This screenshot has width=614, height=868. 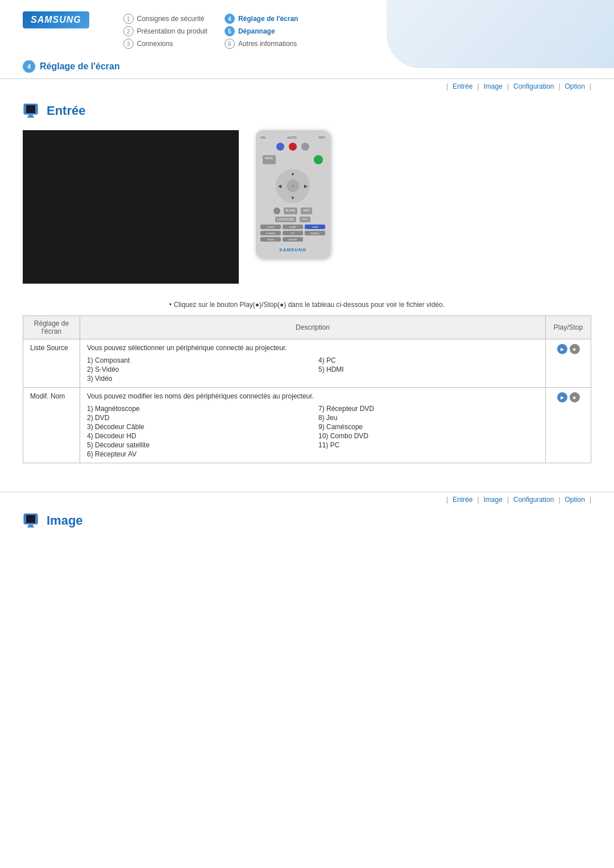 I want to click on nav-item-1: 1 Consignes de sécurité, so click(x=165, y=19).